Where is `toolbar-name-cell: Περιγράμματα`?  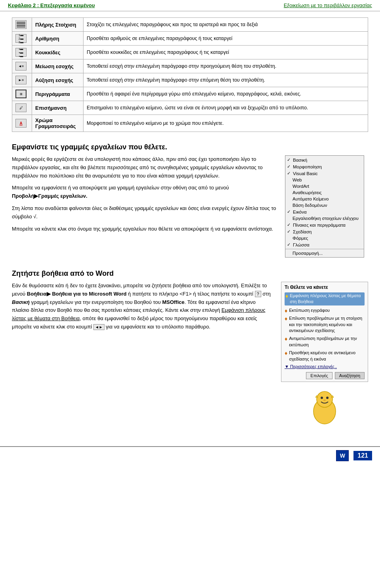
toolbar-name-cell: Περιγράμματα is located at coordinates (58, 94).